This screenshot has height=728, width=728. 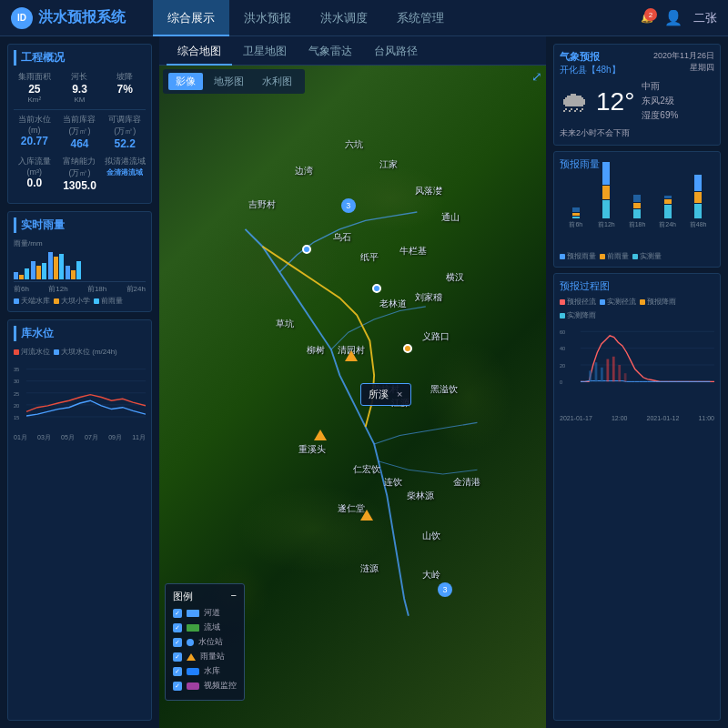 What do you see at coordinates (574, 102) in the screenshot?
I see `weather-cloud-icon: 🌧` at bounding box center [574, 102].